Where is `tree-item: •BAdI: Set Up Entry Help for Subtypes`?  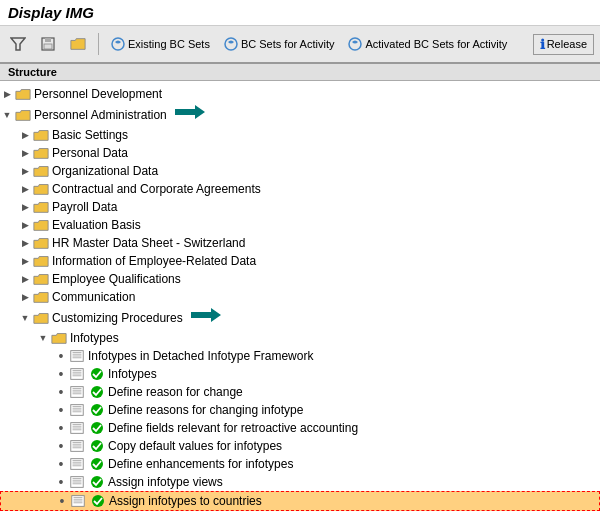
tree-item: •BAdI: Set Up Entry Help for Subtypes is located at coordinates (300, 512).